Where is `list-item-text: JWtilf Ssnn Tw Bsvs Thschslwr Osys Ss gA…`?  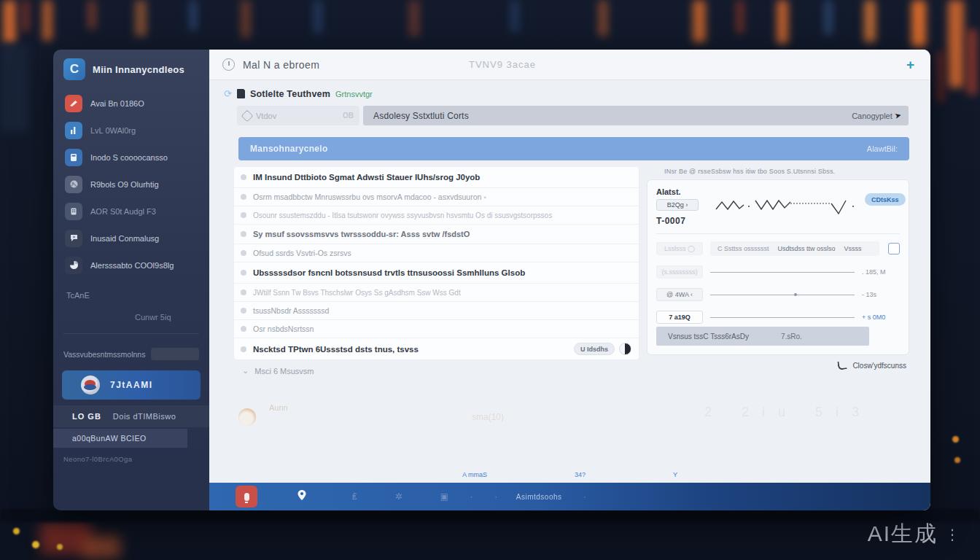
list-item-text: JWtilf Ssnn Tw Bsvs Thschslwr Osys Ss gA… is located at coordinates (357, 293).